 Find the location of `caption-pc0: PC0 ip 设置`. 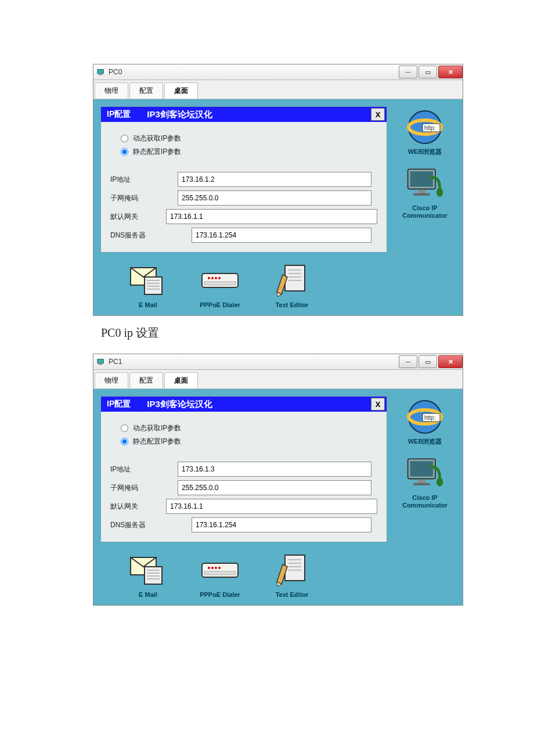

caption-pc0: PC0 ip 设置 is located at coordinates (274, 333).